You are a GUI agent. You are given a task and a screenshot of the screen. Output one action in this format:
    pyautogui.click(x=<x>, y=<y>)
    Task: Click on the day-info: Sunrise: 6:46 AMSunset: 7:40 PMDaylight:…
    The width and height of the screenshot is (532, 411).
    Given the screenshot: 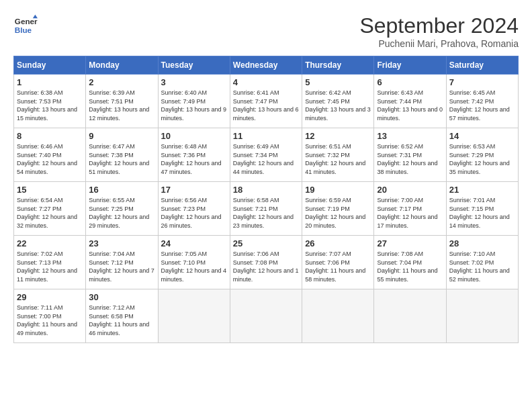 What is the action you would take?
    pyautogui.click(x=50, y=159)
    